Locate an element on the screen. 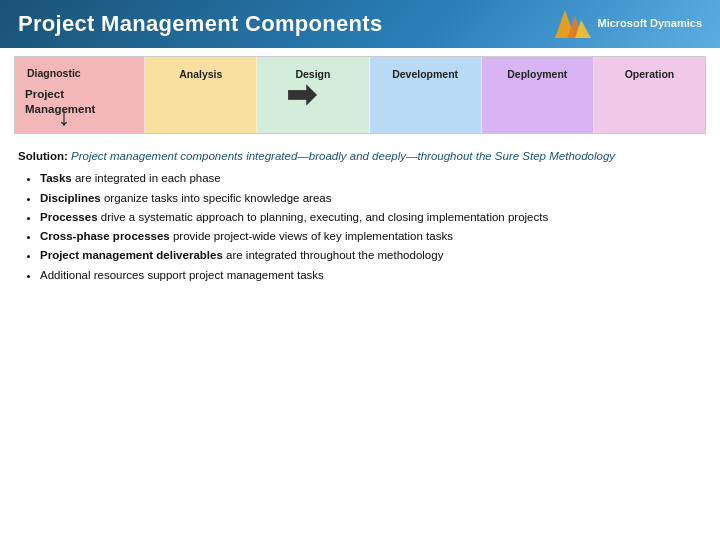 This screenshot has height=540, width=720. down-arrow-icon: ↓ is located at coordinates (64, 116).